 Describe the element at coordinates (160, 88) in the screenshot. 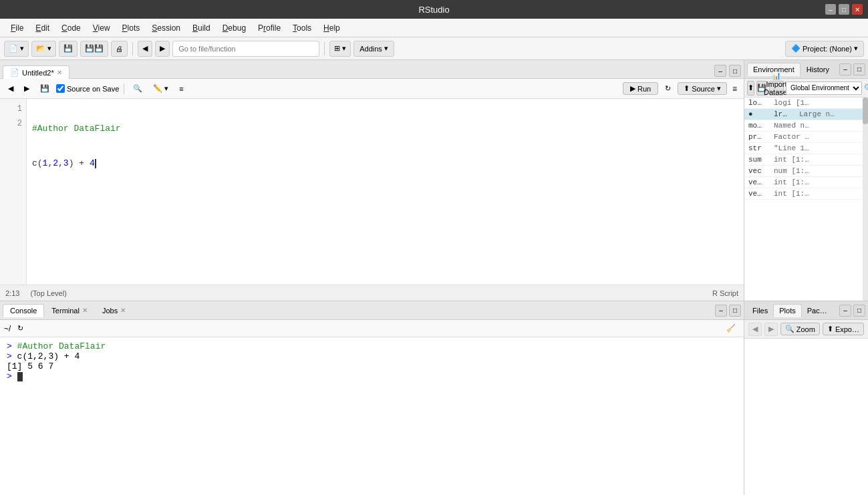

I see `code-tools-button: ✏️ ▾` at that location.